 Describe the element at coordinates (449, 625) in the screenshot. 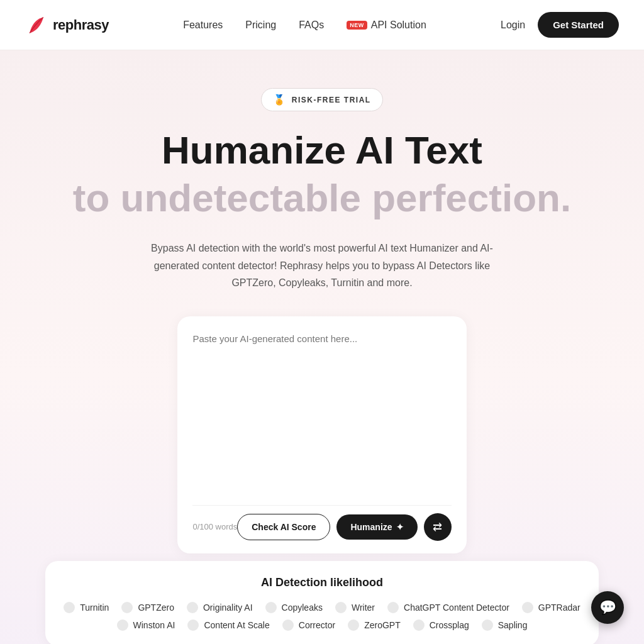

I see `detection-label: Crossplag` at that location.